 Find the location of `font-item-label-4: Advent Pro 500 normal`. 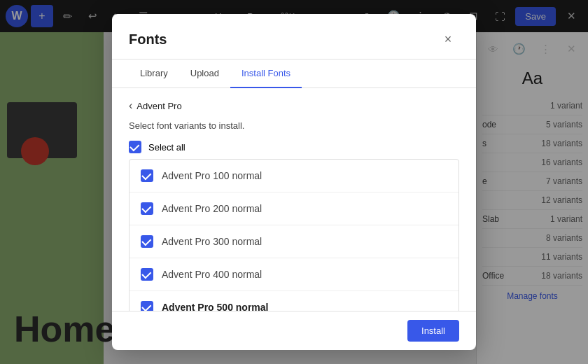

font-item-label-4: Advent Pro 500 normal is located at coordinates (216, 307).